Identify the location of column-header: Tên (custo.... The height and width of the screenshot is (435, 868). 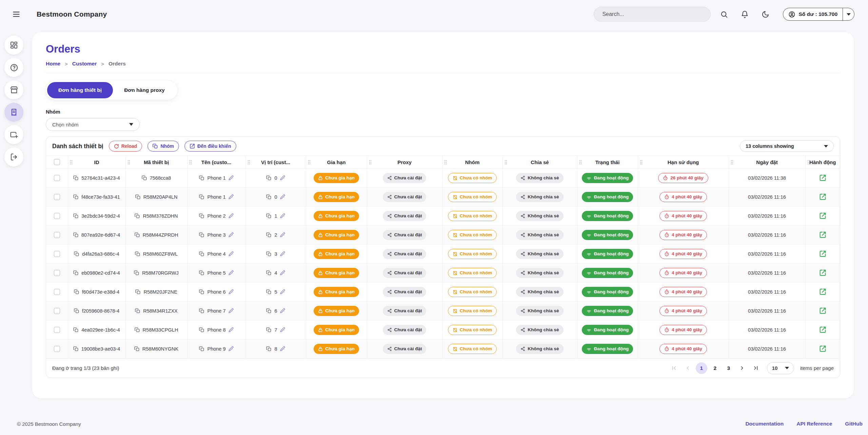
(216, 162).